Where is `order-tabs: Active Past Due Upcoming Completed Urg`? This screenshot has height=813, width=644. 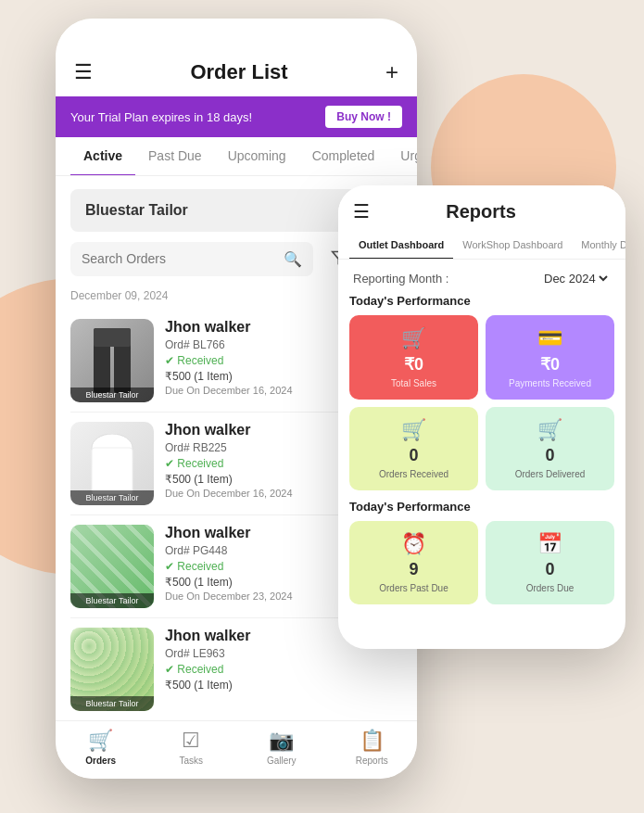 order-tabs: Active Past Due Upcoming Completed Urg is located at coordinates (236, 157).